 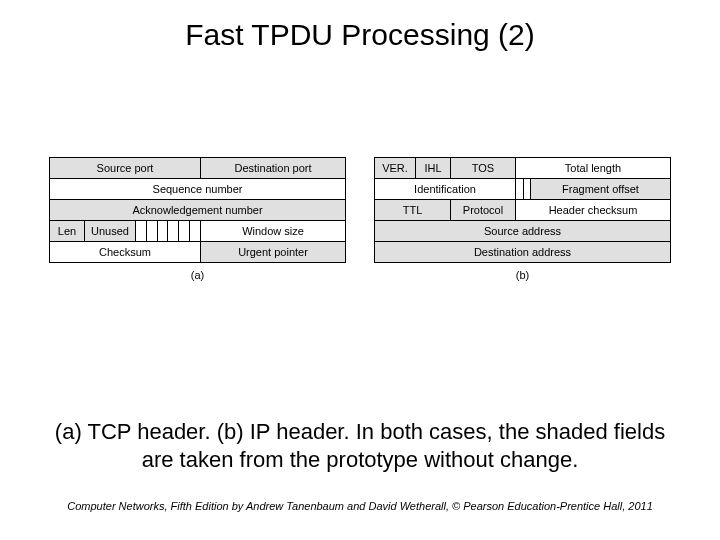 I want to click on ip-fragment-offset: Fragment offset, so click(x=601, y=190).